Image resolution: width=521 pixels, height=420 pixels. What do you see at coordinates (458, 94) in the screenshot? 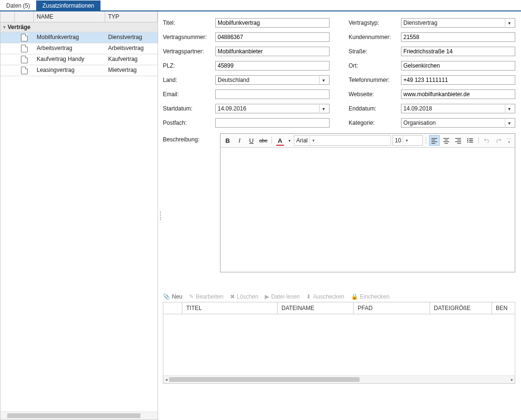
I see `input-webseite` at bounding box center [458, 94].